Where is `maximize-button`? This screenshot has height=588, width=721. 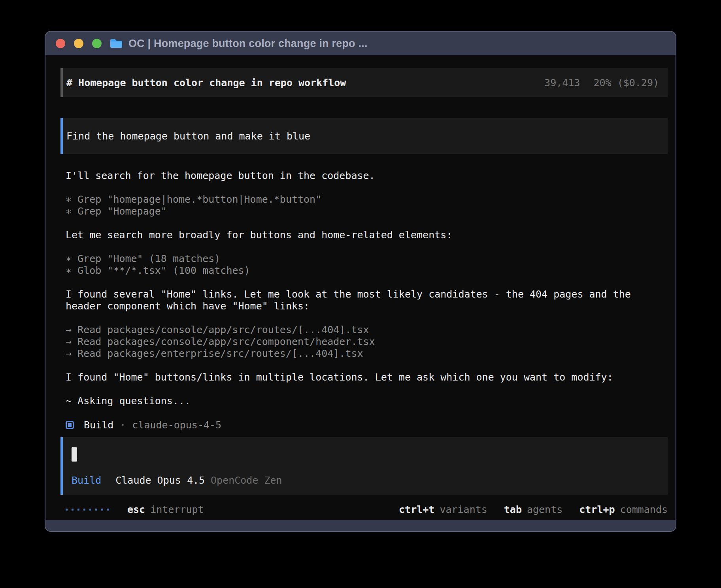 maximize-button is located at coordinates (97, 43).